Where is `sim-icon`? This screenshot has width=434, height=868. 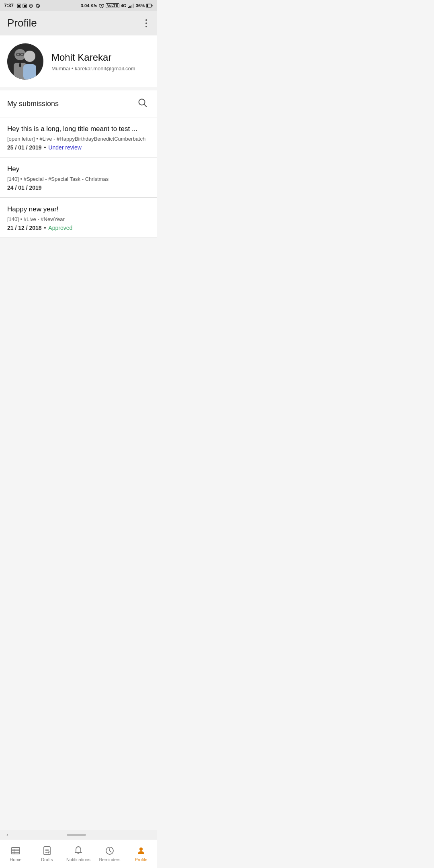
sim-icon is located at coordinates (19, 6).